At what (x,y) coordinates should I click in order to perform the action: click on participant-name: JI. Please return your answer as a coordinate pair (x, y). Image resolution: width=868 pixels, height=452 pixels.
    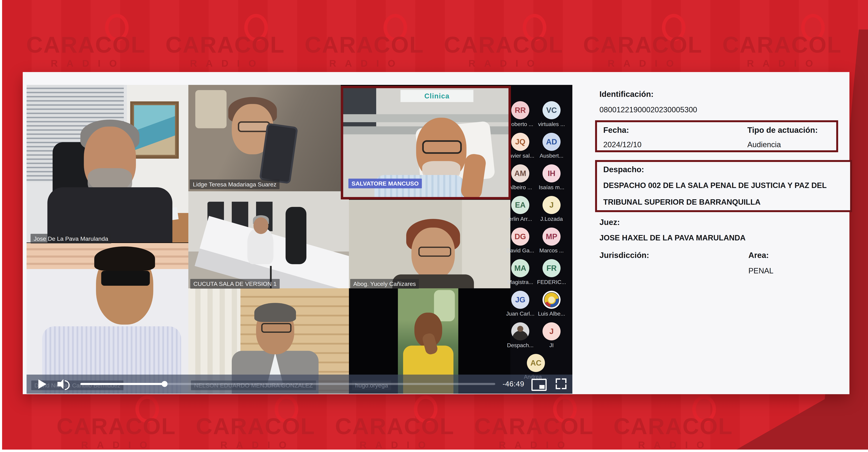
    Looking at the image, I should click on (552, 346).